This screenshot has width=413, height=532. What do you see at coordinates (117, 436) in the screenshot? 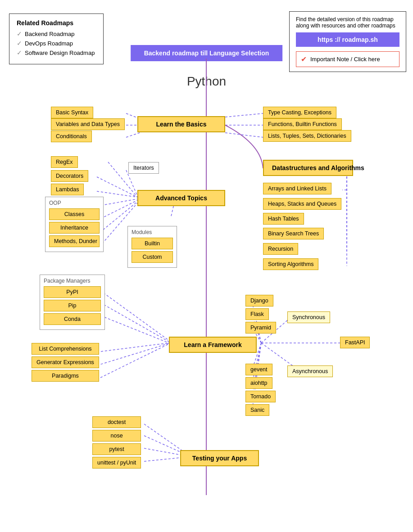
I see `nose-node: nose` at bounding box center [117, 436].